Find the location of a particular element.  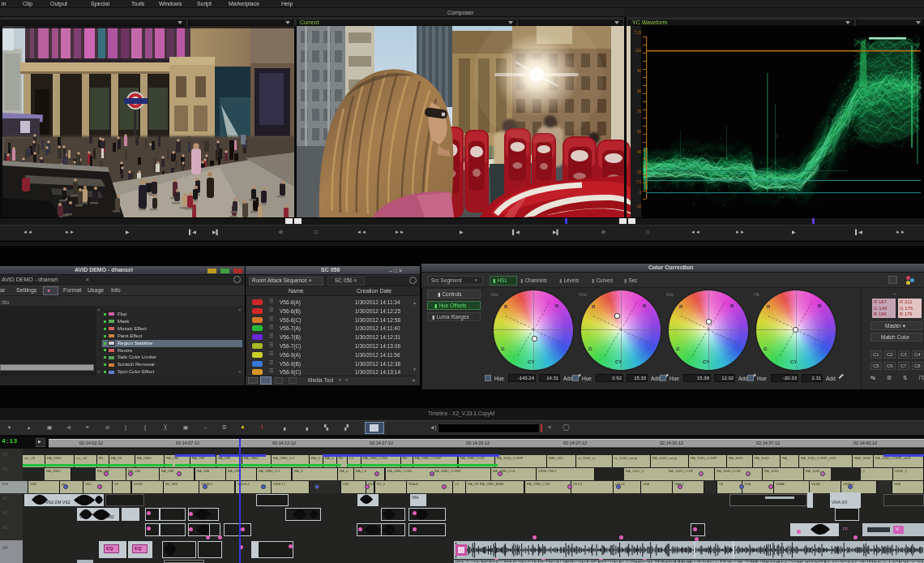

svg-text: 80 is located at coordinates (640, 91).